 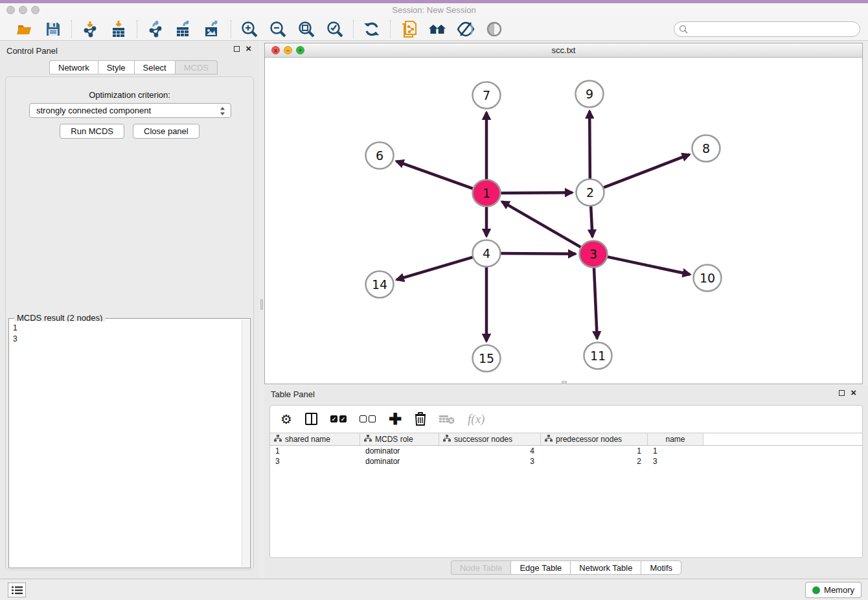 What do you see at coordinates (490, 439) in the screenshot?
I see `column-header-successor-nodes: successor nodes` at bounding box center [490, 439].